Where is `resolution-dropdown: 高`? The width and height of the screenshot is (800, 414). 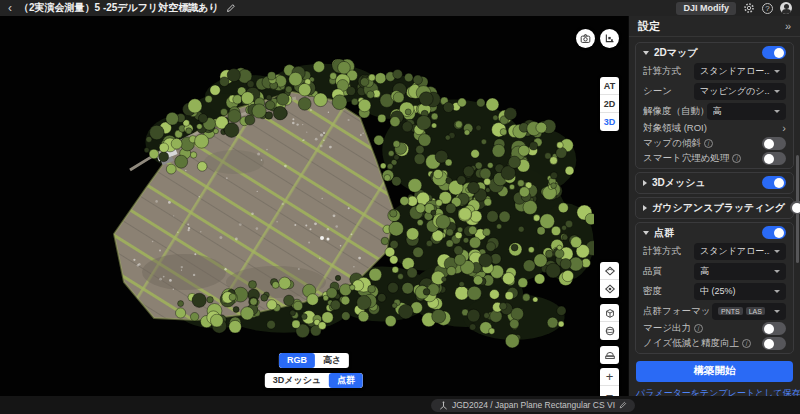 resolution-dropdown: 高 is located at coordinates (746, 112).